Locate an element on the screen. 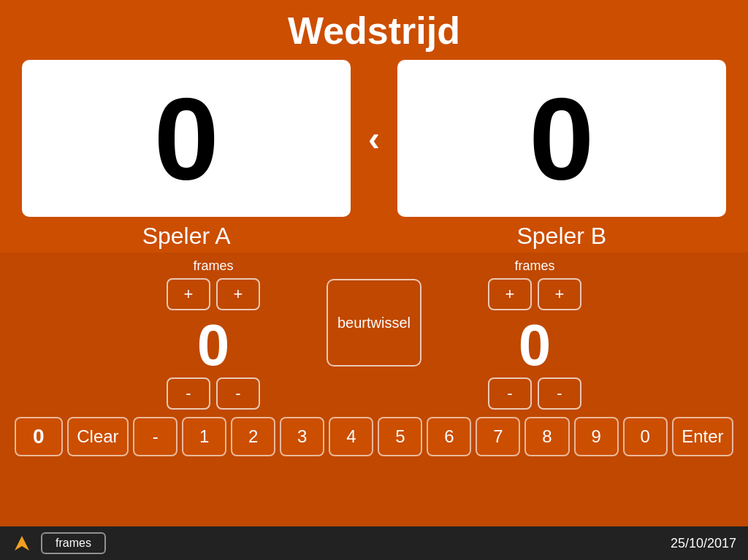  frames-player-b: frames + + 0 - - is located at coordinates (535, 334).